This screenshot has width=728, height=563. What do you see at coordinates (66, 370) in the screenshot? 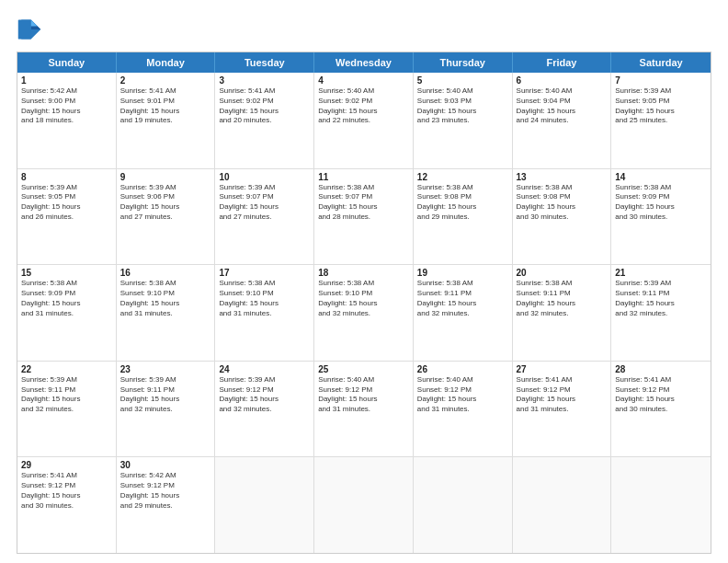
I see `day-number: 22` at bounding box center [66, 370].